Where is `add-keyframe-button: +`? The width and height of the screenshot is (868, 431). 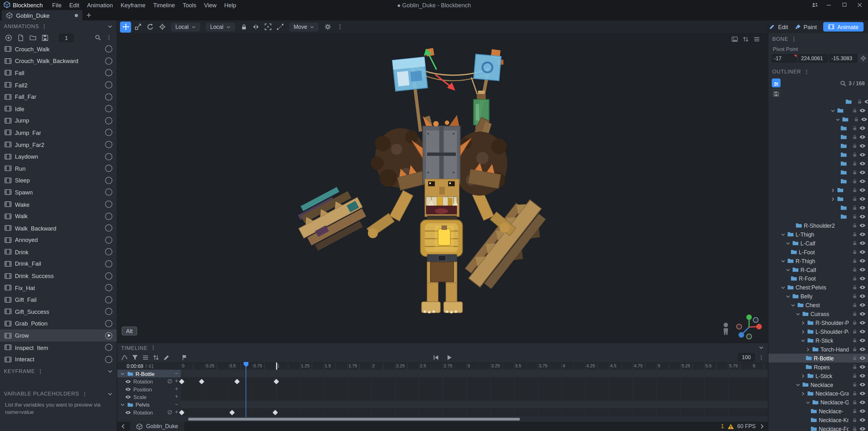 add-keyframe-button: + is located at coordinates (177, 389).